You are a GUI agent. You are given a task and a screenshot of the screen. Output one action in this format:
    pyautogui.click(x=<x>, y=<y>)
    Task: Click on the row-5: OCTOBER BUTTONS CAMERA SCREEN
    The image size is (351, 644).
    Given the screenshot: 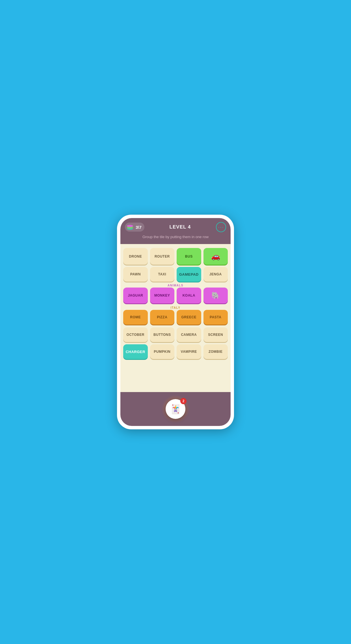 What is the action you would take?
    pyautogui.click(x=176, y=335)
    